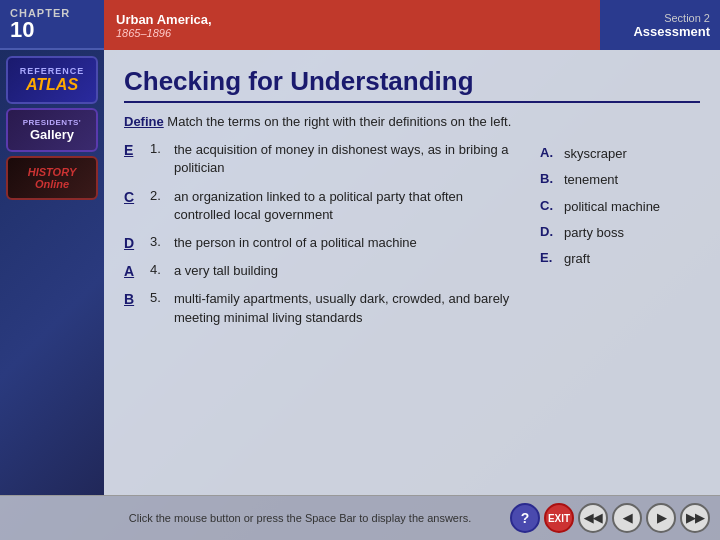 The height and width of the screenshot is (540, 720). I want to click on question-item: D 3. the person in control of a politica…, so click(322, 243).